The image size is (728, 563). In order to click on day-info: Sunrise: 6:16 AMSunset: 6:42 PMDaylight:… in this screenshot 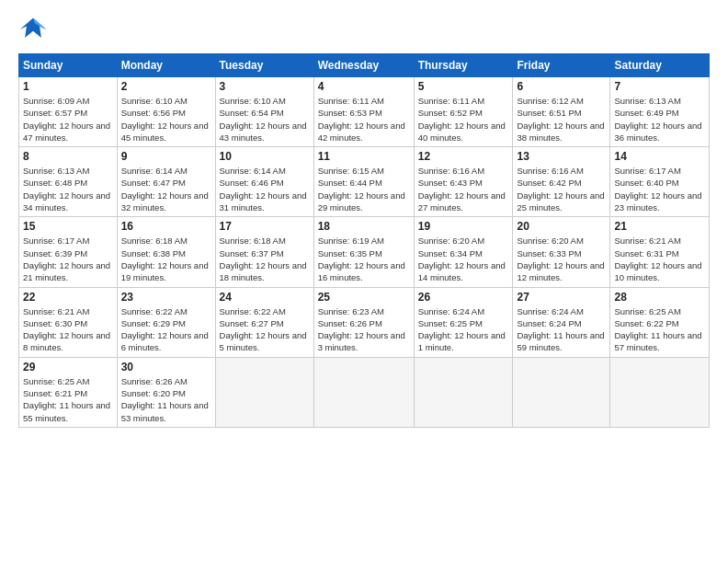, I will do `click(561, 190)`.